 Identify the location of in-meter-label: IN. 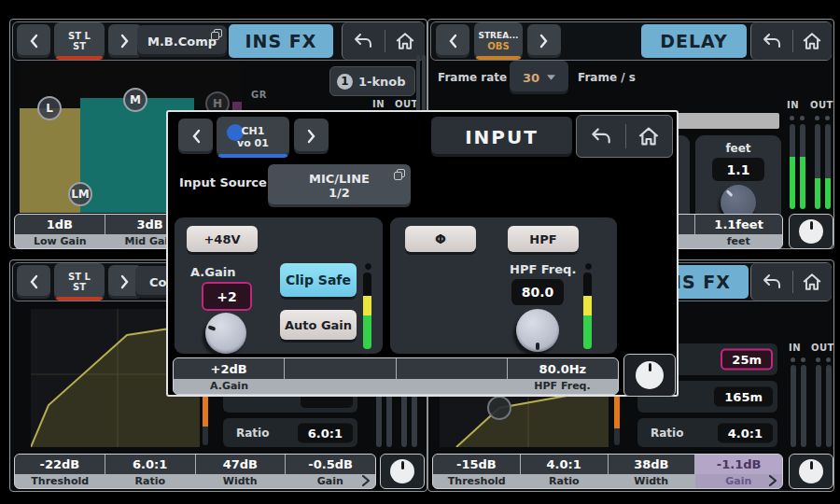
(795, 347).